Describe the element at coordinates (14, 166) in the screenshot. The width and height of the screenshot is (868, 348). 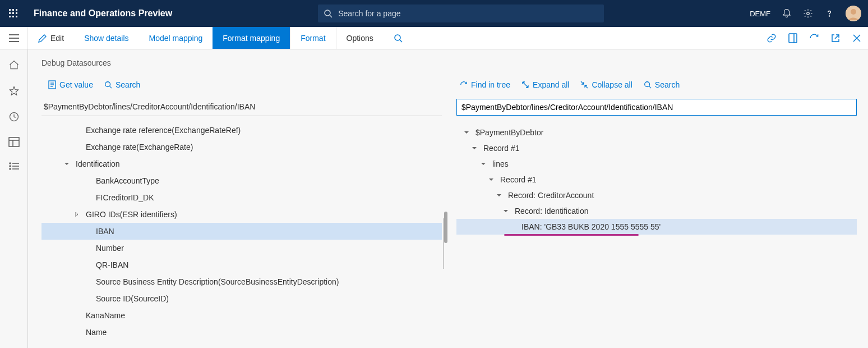
I see `modules-icon` at that location.